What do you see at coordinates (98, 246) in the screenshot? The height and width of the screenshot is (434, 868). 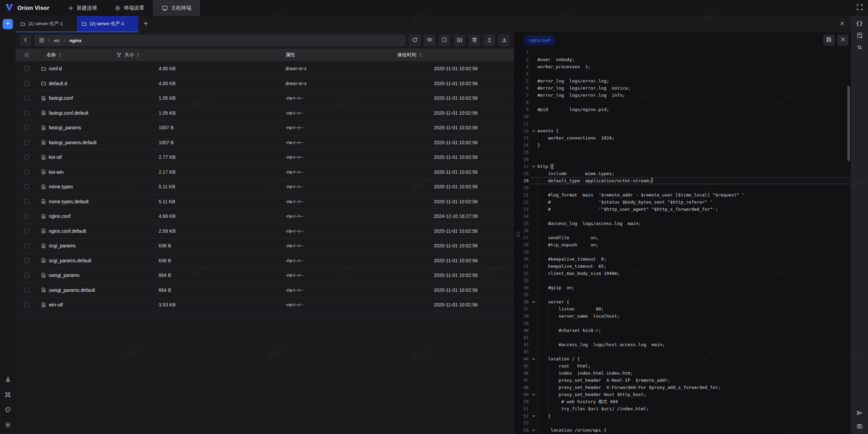 I see `file-name-cell: scgi_params` at bounding box center [98, 246].